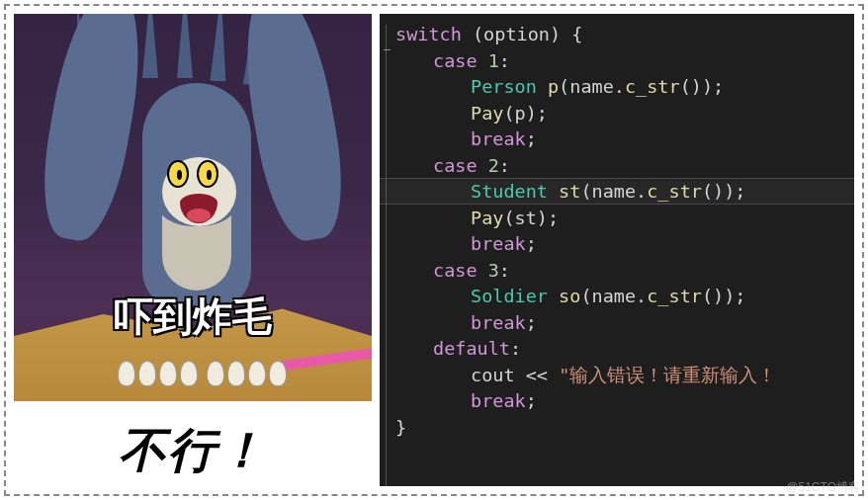  I want to click on cat-tongue, so click(199, 215).